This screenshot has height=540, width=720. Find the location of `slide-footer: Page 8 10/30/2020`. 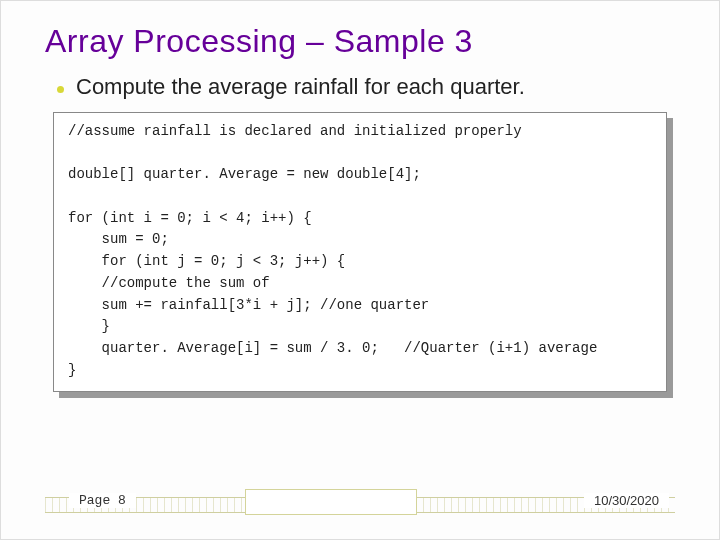

slide-footer: Page 8 10/30/2020 is located at coordinates (360, 503).